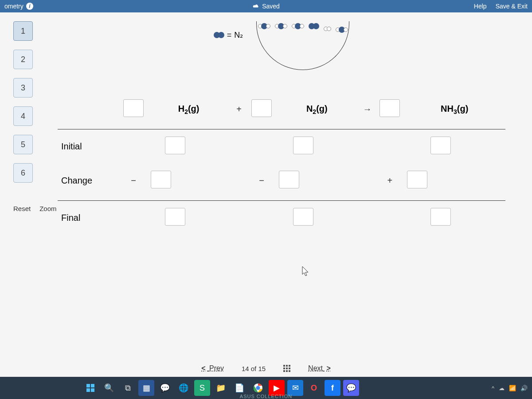 Image resolution: width=532 pixels, height=399 pixels. What do you see at coordinates (314, 26) in the screenshot?
I see `n2-molecule-icon` at bounding box center [314, 26].